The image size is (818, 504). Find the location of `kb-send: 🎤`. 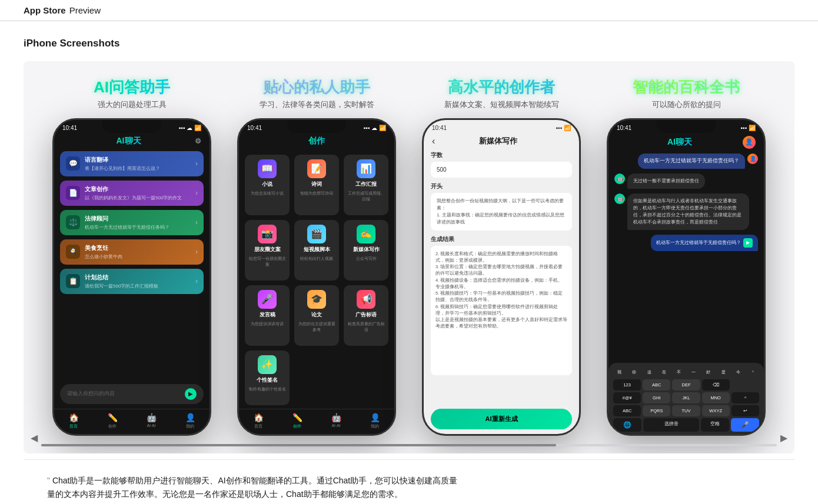

kb-send: 🎤 is located at coordinates (745, 425).